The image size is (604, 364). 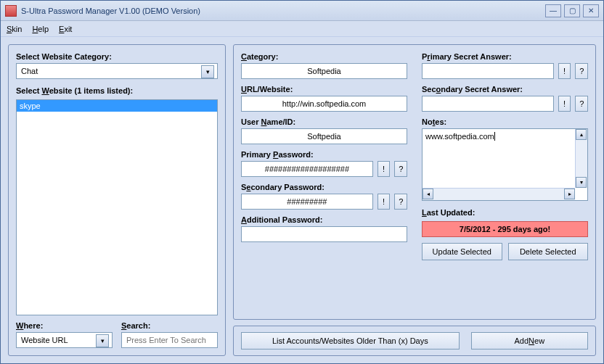 What do you see at coordinates (64, 326) in the screenshot?
I see `where-label: Where:` at bounding box center [64, 326].